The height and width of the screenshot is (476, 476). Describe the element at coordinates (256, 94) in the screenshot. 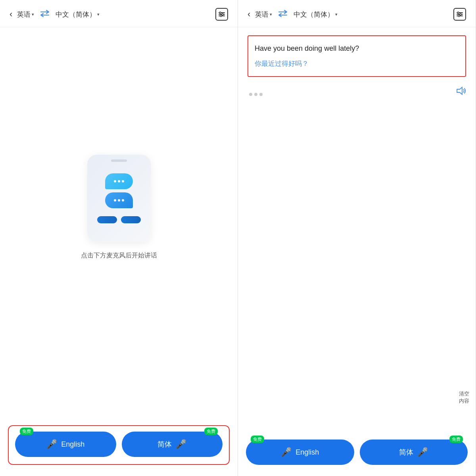

I see `loading-dots` at that location.